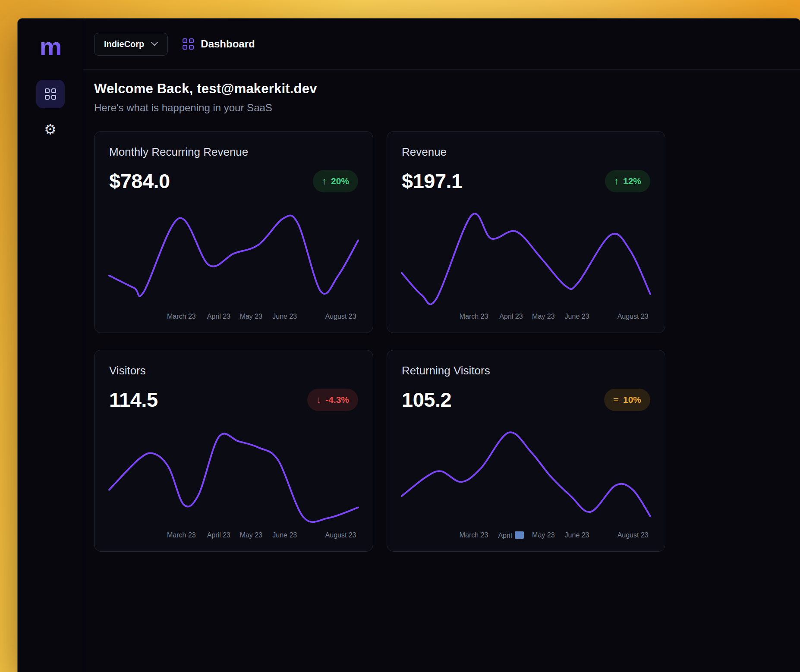 Image resolution: width=800 pixels, height=672 pixels. Describe the element at coordinates (616, 400) in the screenshot. I see `trend-neutral-icon: =` at that location.